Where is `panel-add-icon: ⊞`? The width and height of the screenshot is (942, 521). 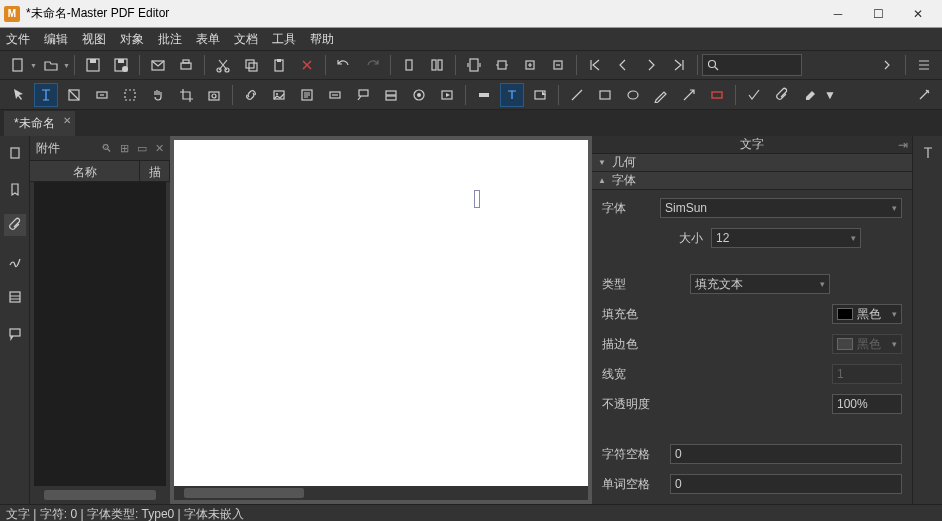
panel-add-icon: ⊞ is located at coordinates (124, 148).